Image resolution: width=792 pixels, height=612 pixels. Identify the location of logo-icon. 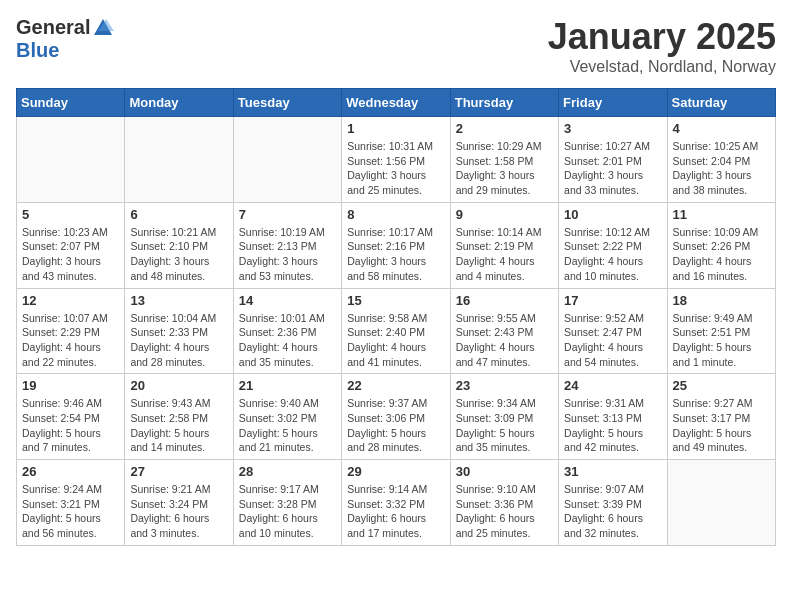
(103, 28).